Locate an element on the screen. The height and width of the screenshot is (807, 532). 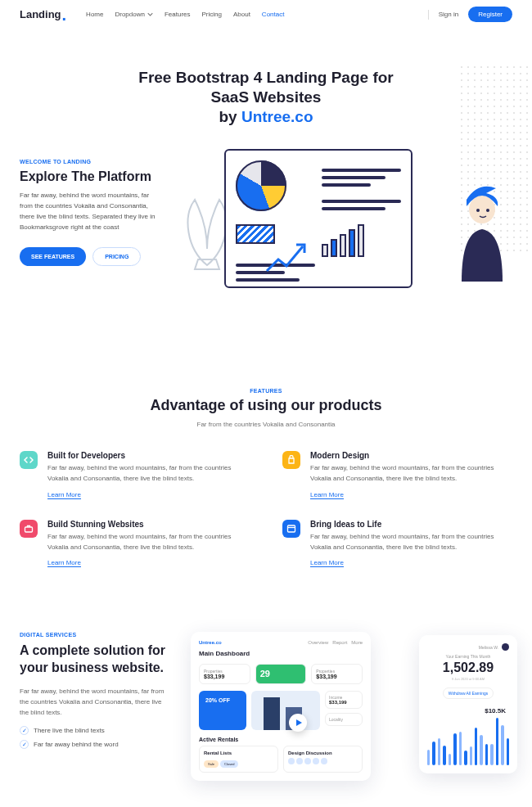
hero-brand: Untree.co is located at coordinates (277, 116).